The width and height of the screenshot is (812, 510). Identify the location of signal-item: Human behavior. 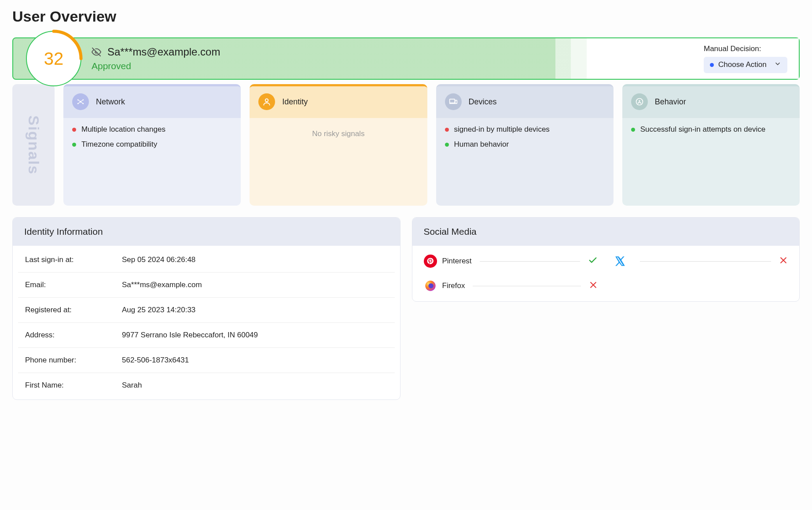
(525, 144).